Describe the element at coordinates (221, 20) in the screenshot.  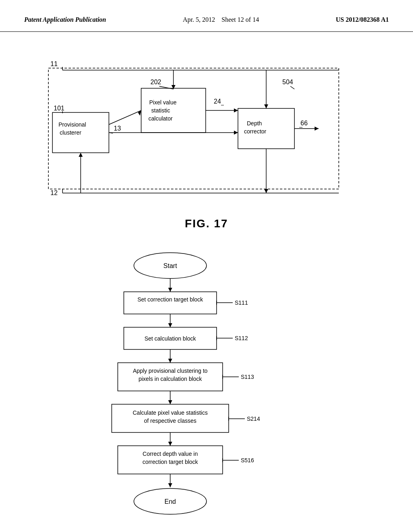
I see `date-sheet: Apr. 5, 2012 Sheet 12 of 14` at that location.